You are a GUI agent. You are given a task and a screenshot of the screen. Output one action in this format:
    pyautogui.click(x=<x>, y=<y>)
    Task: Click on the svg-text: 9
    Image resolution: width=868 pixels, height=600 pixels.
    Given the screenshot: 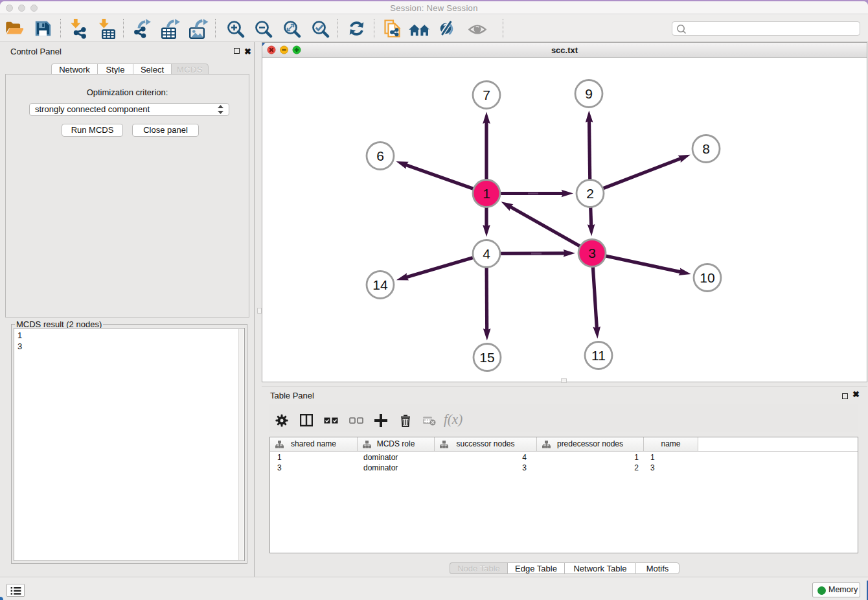 What is the action you would take?
    pyautogui.click(x=589, y=93)
    